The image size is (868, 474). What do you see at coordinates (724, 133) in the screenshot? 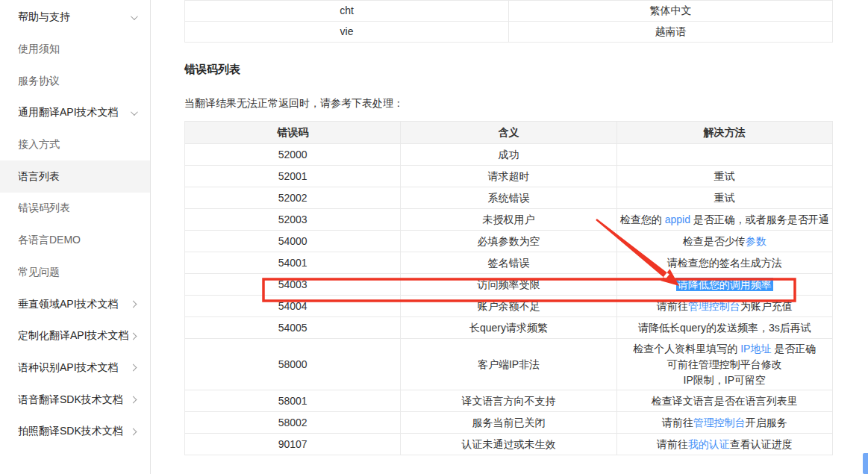
I see `error-table-header-cell: 解决方法` at bounding box center [724, 133].